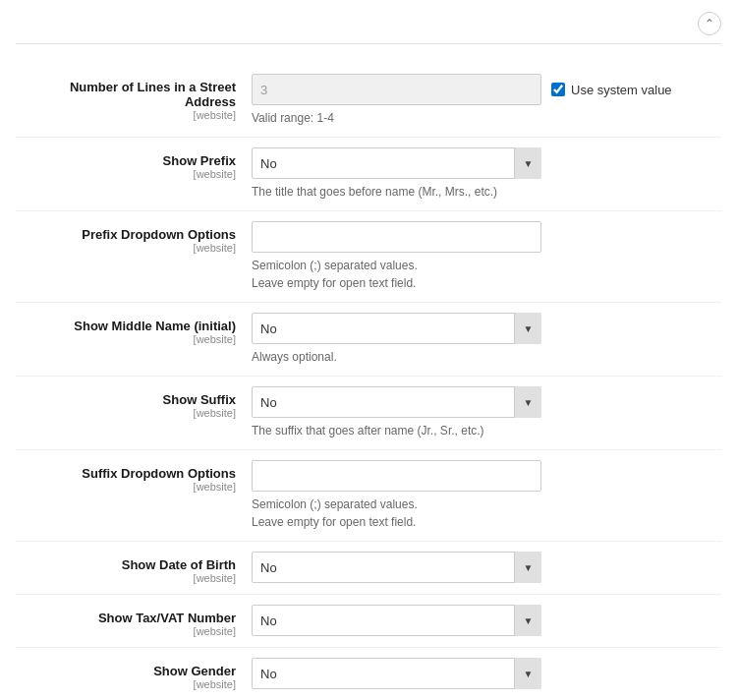 This screenshot has height=700, width=737. I want to click on control-row-show_suffix: NoOptionalRequired▼, so click(486, 402).